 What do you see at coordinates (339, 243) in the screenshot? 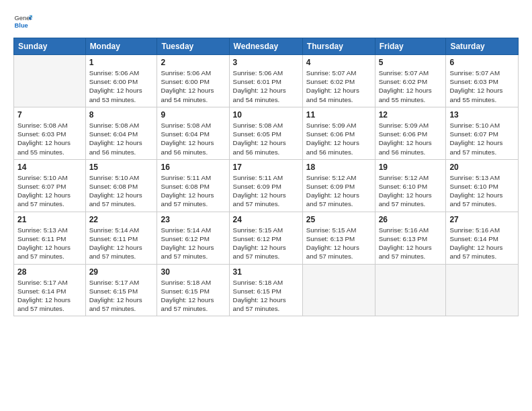
I see `day-info: Sunrise: 5:15 AM Sunset: 6:13 PM Dayligh…` at bounding box center [339, 243].